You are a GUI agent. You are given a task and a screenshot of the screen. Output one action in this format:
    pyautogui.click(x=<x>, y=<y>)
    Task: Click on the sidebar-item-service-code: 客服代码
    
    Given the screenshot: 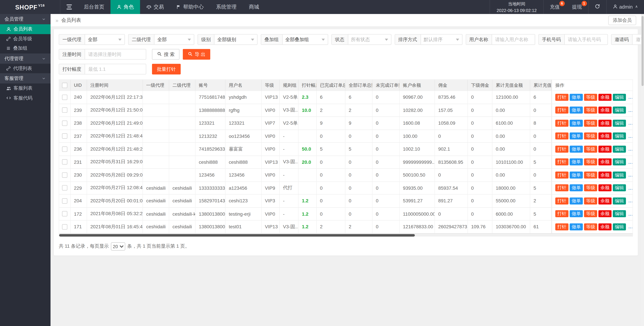 What is the action you would take?
    pyautogui.click(x=25, y=98)
    